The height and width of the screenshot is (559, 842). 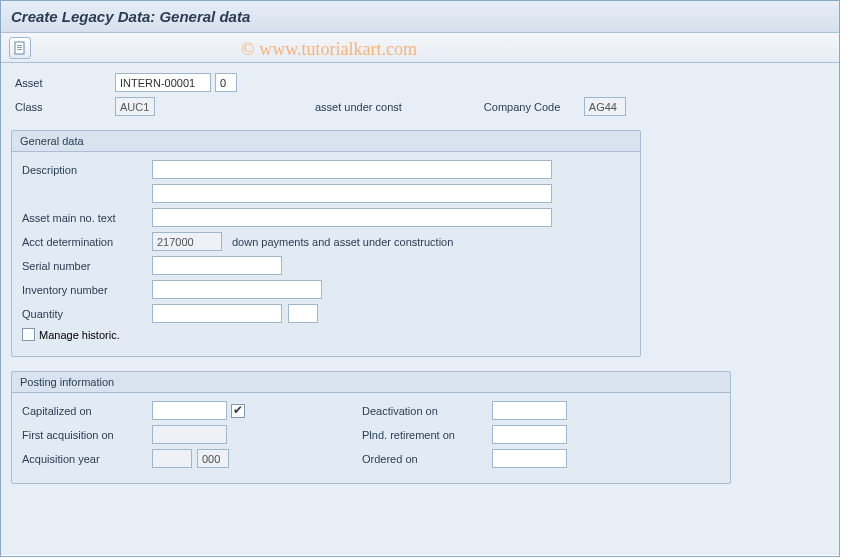 What do you see at coordinates (420, 48) in the screenshot?
I see `toolbar` at bounding box center [420, 48].